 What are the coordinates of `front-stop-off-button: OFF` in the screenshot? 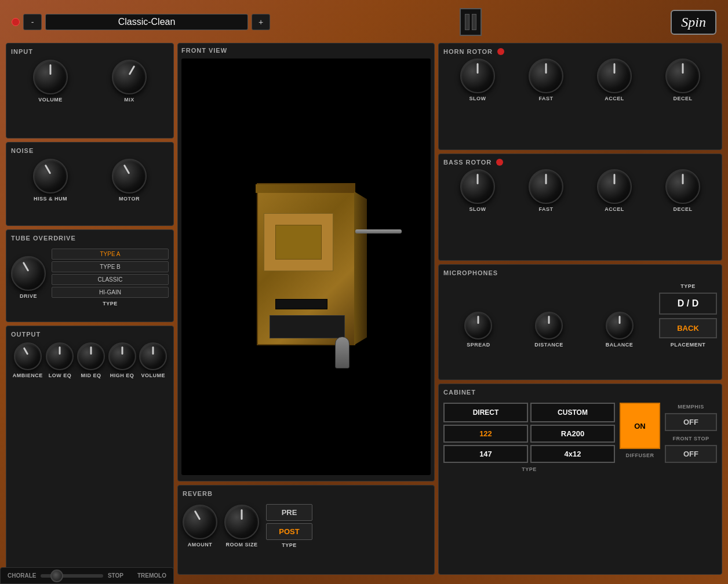 It's located at (691, 454).